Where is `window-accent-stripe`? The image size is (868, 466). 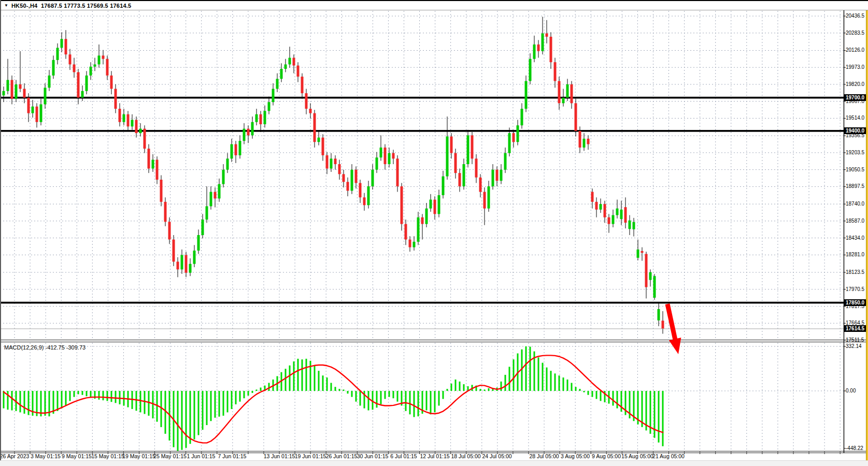
window-accent-stripe is located at coordinates (867, 235).